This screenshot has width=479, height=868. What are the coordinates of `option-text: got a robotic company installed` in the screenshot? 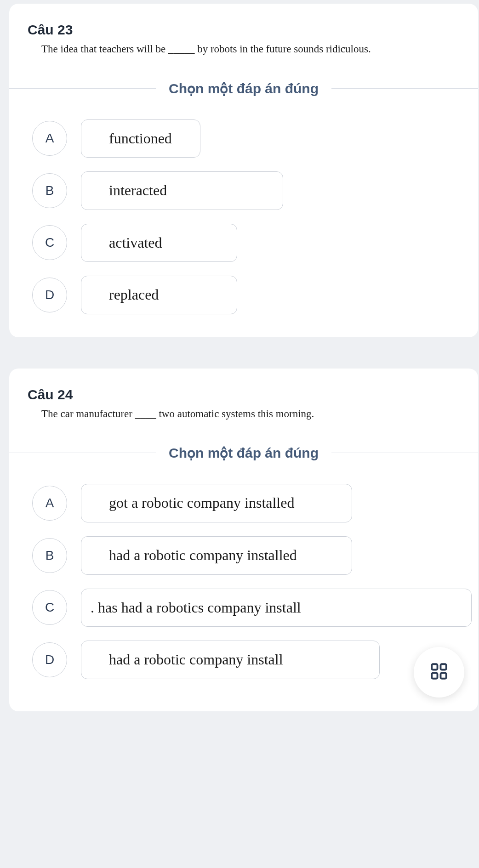 It's located at (217, 503).